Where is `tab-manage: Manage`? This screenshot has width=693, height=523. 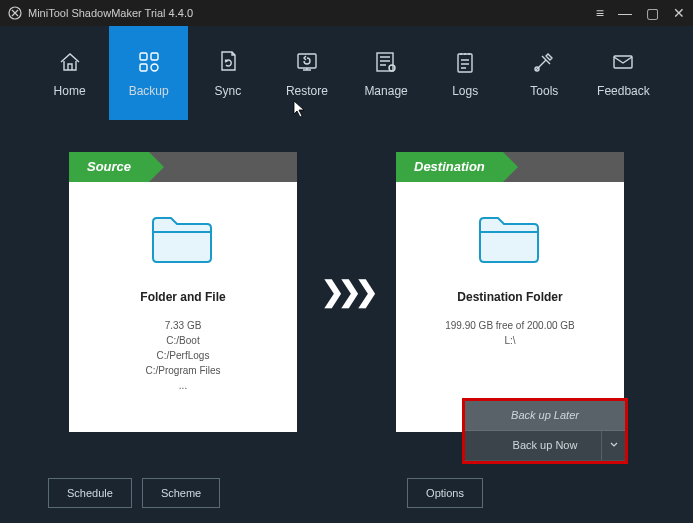 tab-manage: Manage is located at coordinates (386, 73).